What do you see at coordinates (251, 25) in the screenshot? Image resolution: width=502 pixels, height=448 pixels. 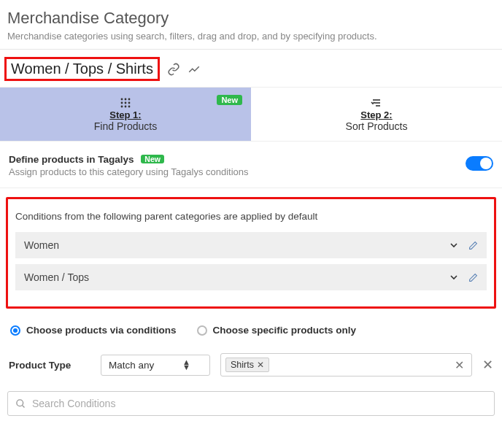 I see `page-header: Merchandise Category Merchandise categor…` at bounding box center [251, 25].